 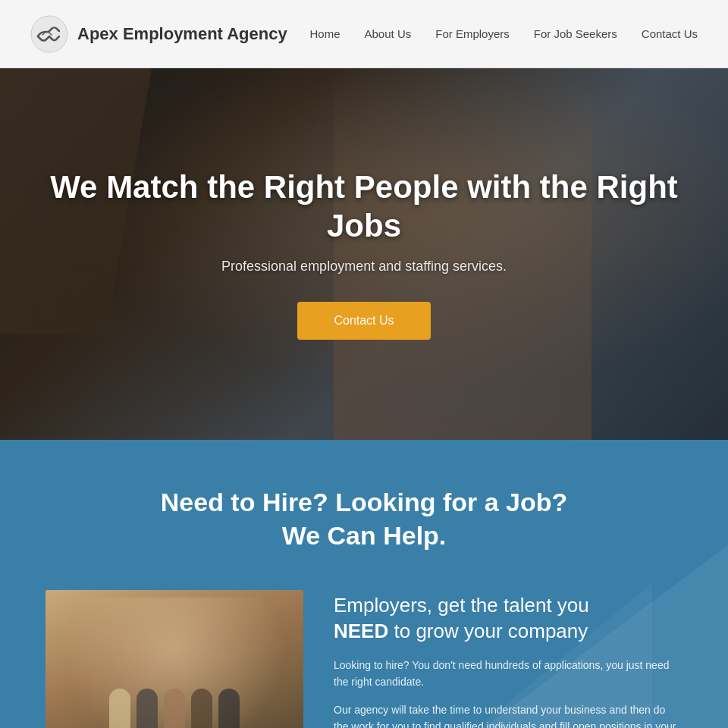 What do you see at coordinates (504, 34) in the screenshot?
I see `nav-links: Home About Us For Employers For Job Seek…` at bounding box center [504, 34].